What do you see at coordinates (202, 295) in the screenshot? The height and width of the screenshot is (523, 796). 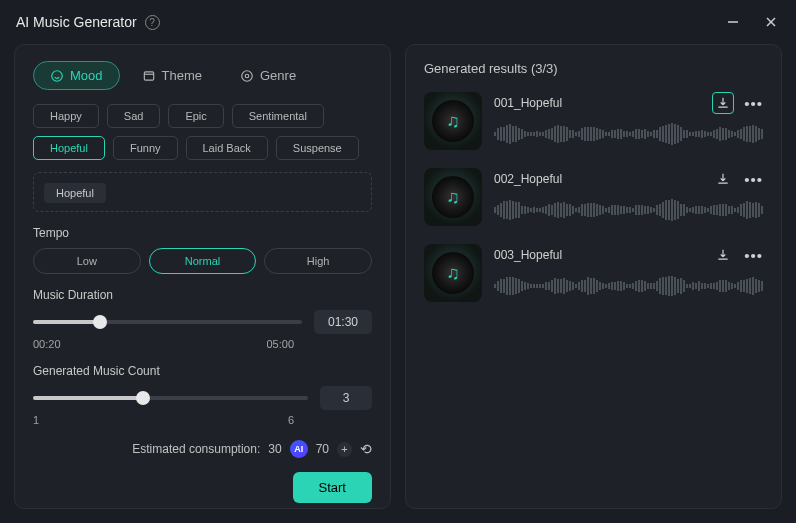 I see `duration-label: Music Duration` at bounding box center [202, 295].